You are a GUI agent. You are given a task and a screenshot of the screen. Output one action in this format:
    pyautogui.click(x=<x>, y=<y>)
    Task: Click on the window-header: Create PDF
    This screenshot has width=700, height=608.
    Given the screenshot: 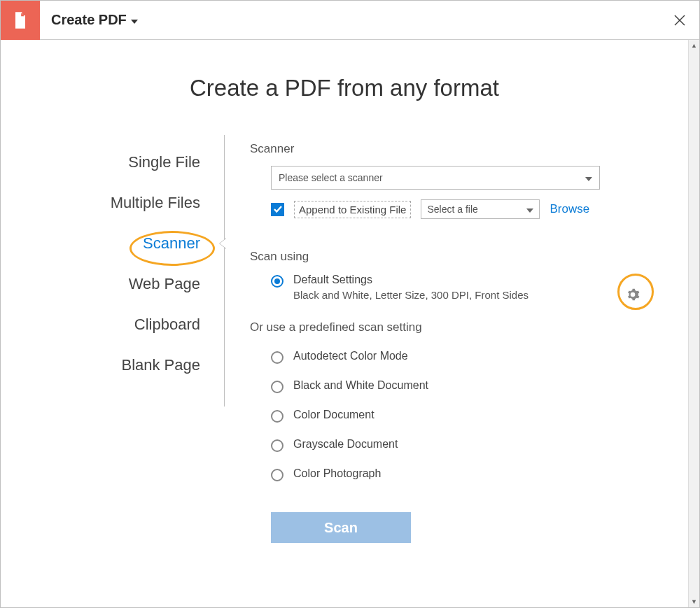 What is the action you would take?
    pyautogui.click(x=350, y=20)
    